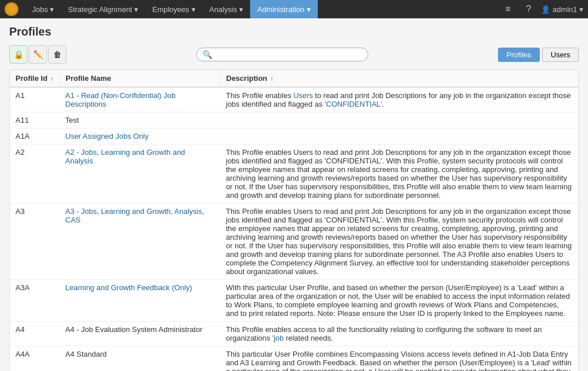 The width and height of the screenshot is (588, 371). What do you see at coordinates (294, 136) in the screenshot?
I see `table-row: A1AUser Assigned Jobs Only` at bounding box center [294, 136].